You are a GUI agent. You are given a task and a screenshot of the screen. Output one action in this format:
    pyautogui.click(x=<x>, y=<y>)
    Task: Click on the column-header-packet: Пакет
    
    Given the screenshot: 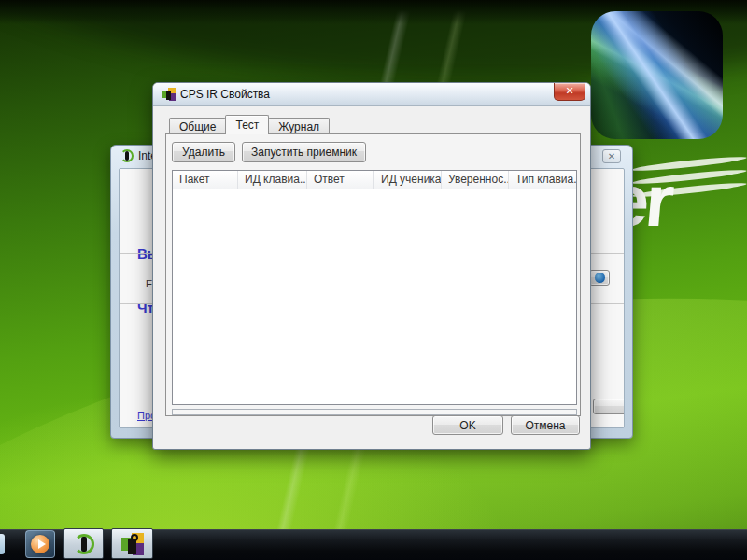 What is the action you would take?
    pyautogui.click(x=205, y=179)
    